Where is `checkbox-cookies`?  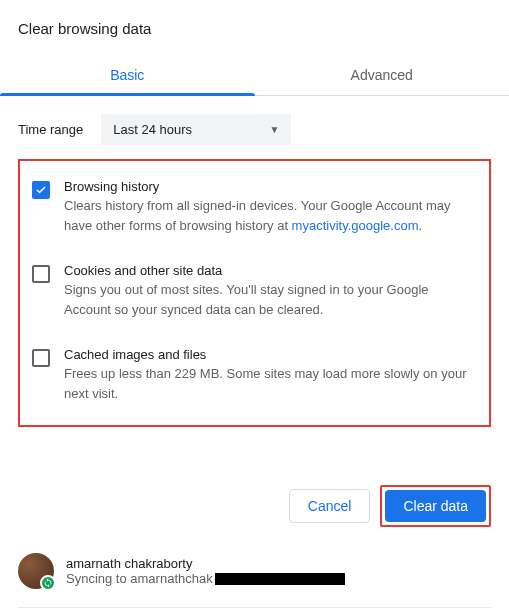 checkbox-cookies is located at coordinates (41, 274).